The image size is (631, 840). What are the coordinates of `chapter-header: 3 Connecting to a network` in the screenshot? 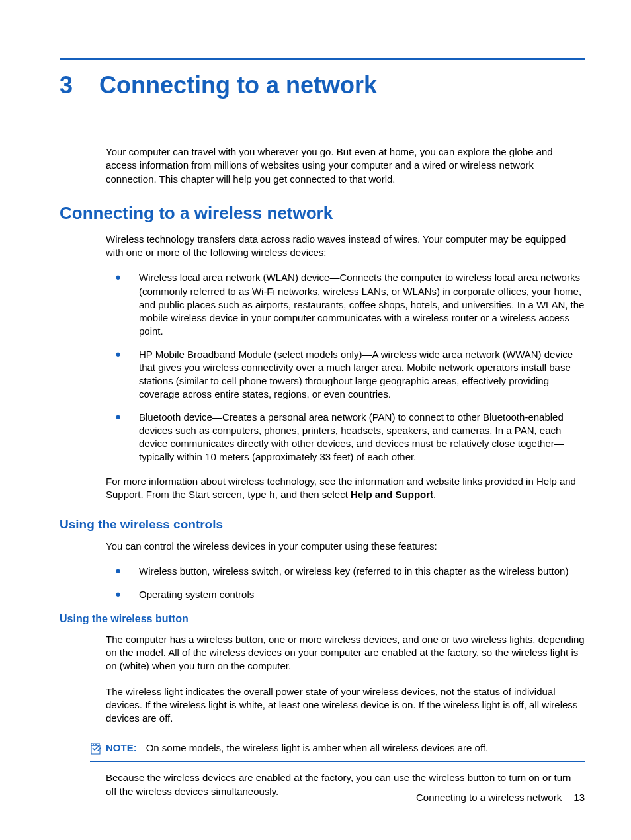 It's located at (322, 85).